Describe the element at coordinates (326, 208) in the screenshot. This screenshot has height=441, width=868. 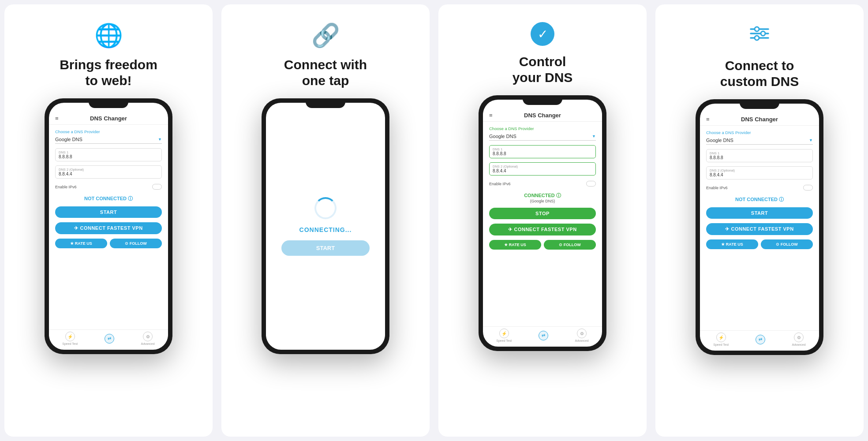
I see `connecting-spinner` at that location.